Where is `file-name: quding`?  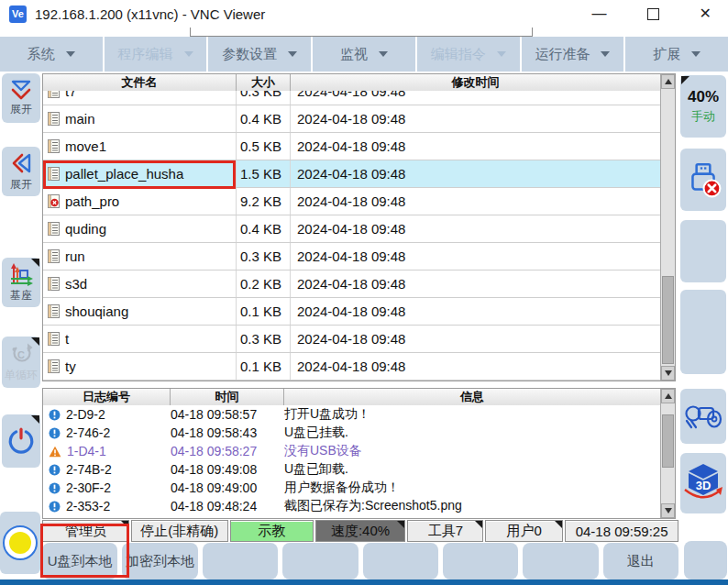
file-name: quding is located at coordinates (86, 229).